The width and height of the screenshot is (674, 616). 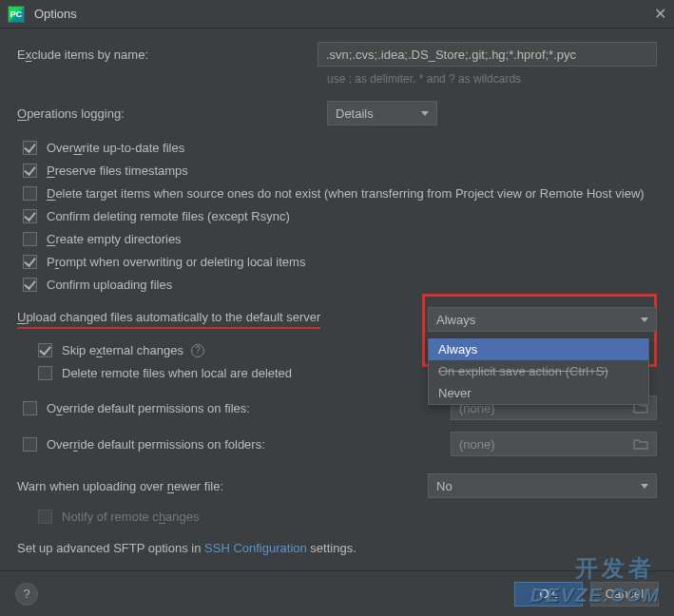 What do you see at coordinates (46, 517) in the screenshot?
I see `notify-remote-checkbox` at bounding box center [46, 517].